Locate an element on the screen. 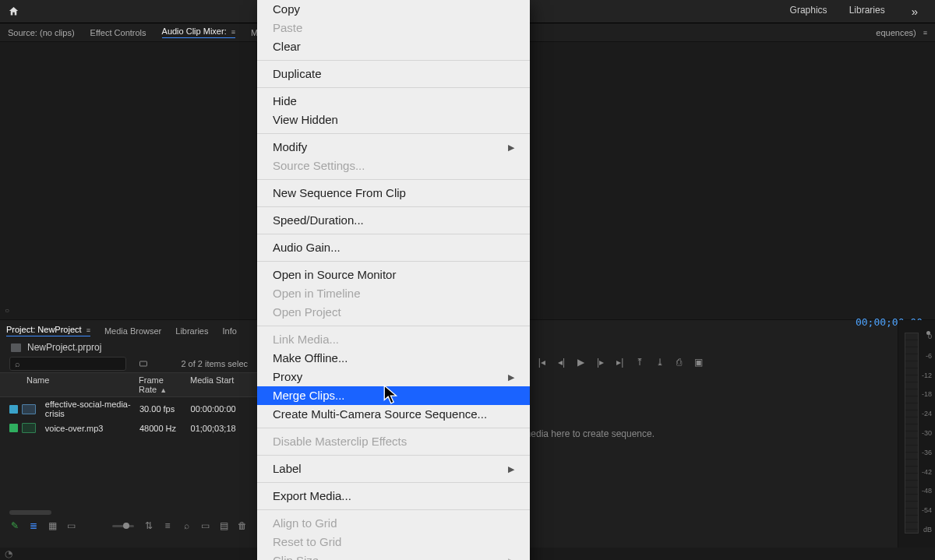  home-button is located at coordinates (13, 12).